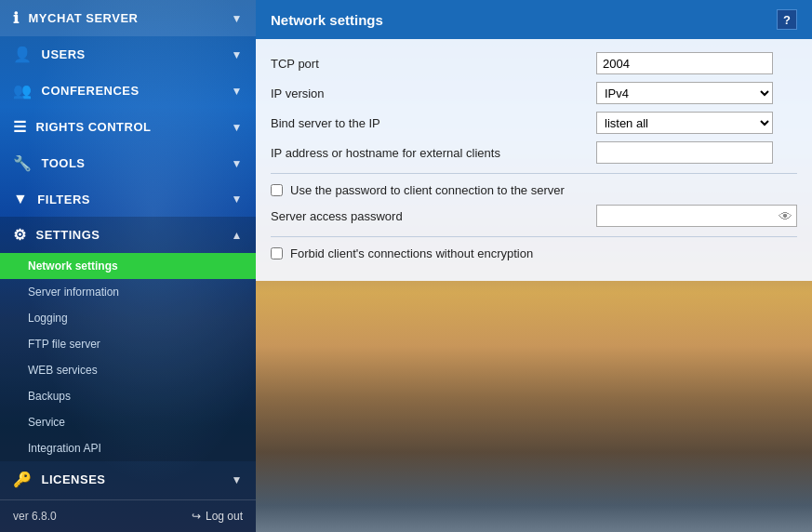 Image resolution: width=812 pixels, height=532 pixels. Describe the element at coordinates (429, 63) in the screenshot. I see `tcp-port-label: TCP port` at that location.